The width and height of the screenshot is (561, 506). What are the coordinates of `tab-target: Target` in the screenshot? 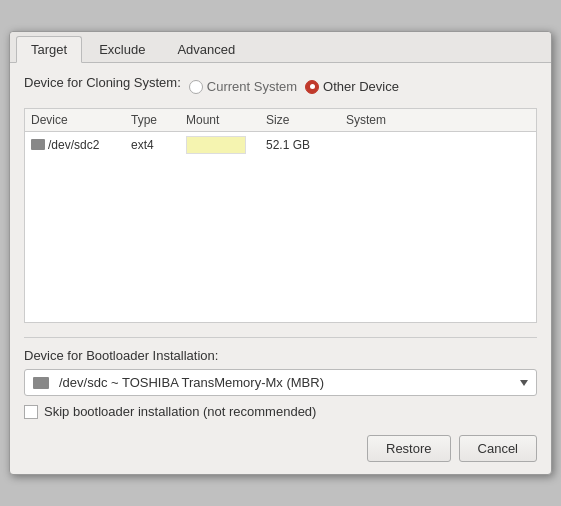 It's located at (49, 50).